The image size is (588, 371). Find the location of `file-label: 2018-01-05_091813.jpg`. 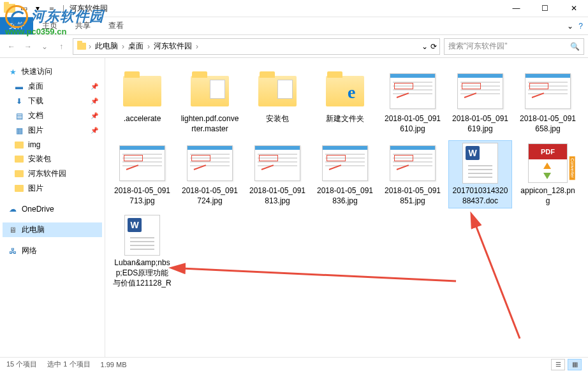

file-label: 2018-01-05_091813.jpg is located at coordinates (277, 196).